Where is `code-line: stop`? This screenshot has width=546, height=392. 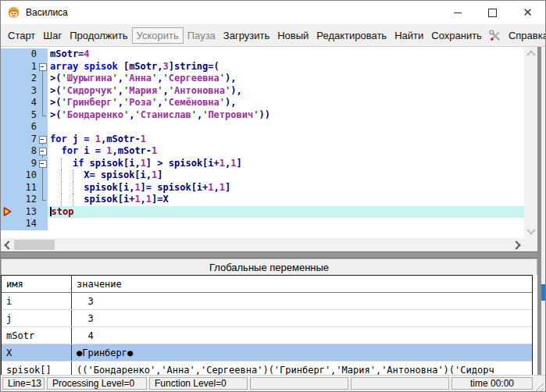 code-line: stop is located at coordinates (286, 212).